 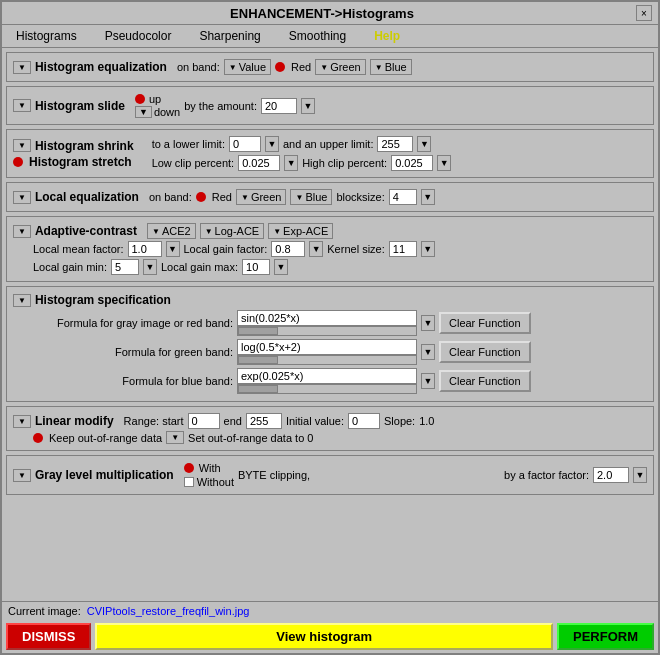 What do you see at coordinates (330, 36) in the screenshot?
I see `menu-bar: Histograms Pseudocolor Sharpening Smooth…` at bounding box center [330, 36].